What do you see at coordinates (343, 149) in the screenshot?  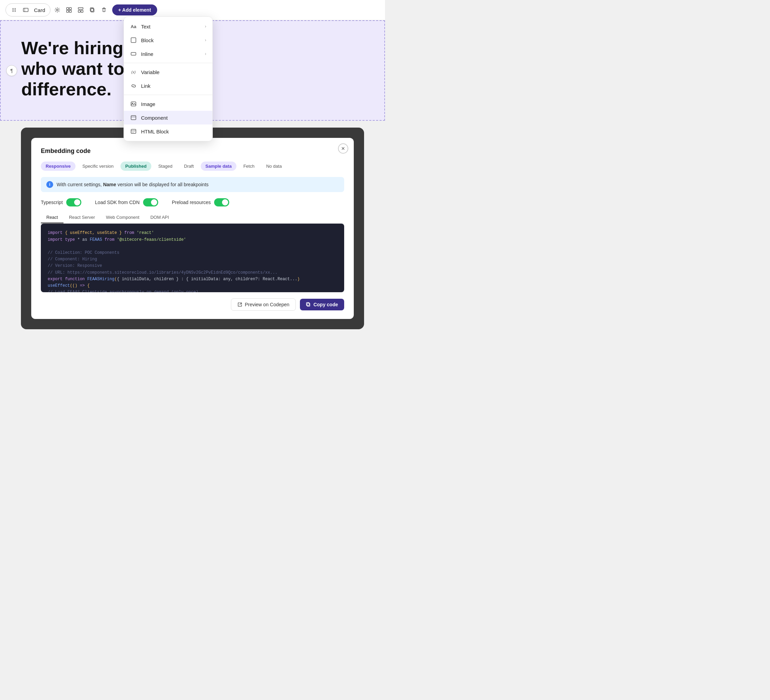 I see `modal-close-button: ✕` at bounding box center [343, 149].